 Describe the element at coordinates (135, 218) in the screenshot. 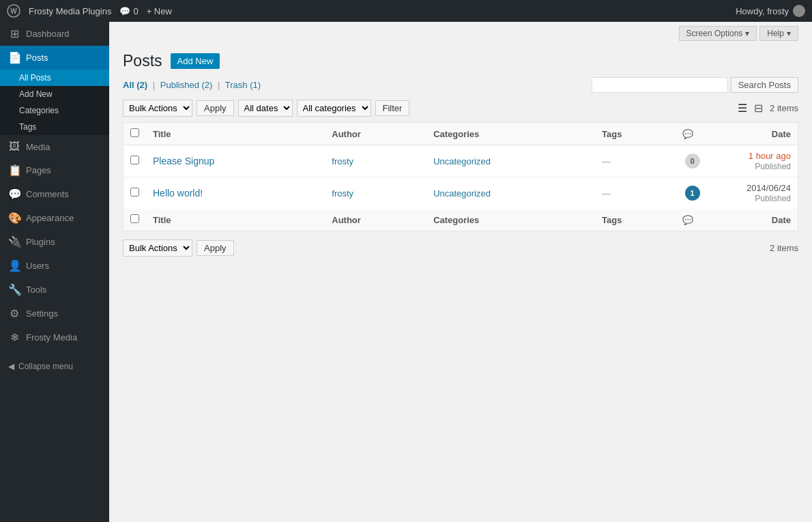

I see `select-all-checkbox-footer` at that location.